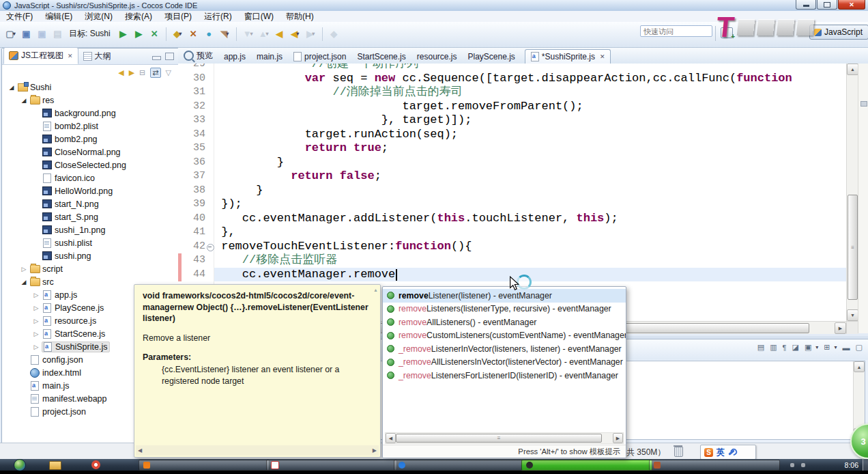 This screenshot has width=868, height=474. I want to click on tree-item-sushi-png: sushi.png, so click(90, 255).